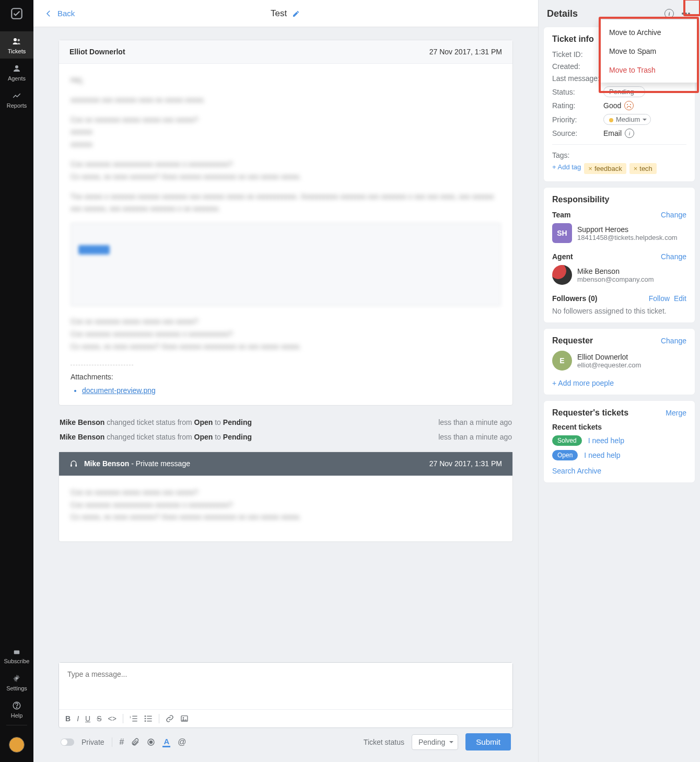 The height and width of the screenshot is (762, 700). What do you see at coordinates (291, 390) in the screenshot?
I see `attachment-link: document-preview.png` at bounding box center [291, 390].